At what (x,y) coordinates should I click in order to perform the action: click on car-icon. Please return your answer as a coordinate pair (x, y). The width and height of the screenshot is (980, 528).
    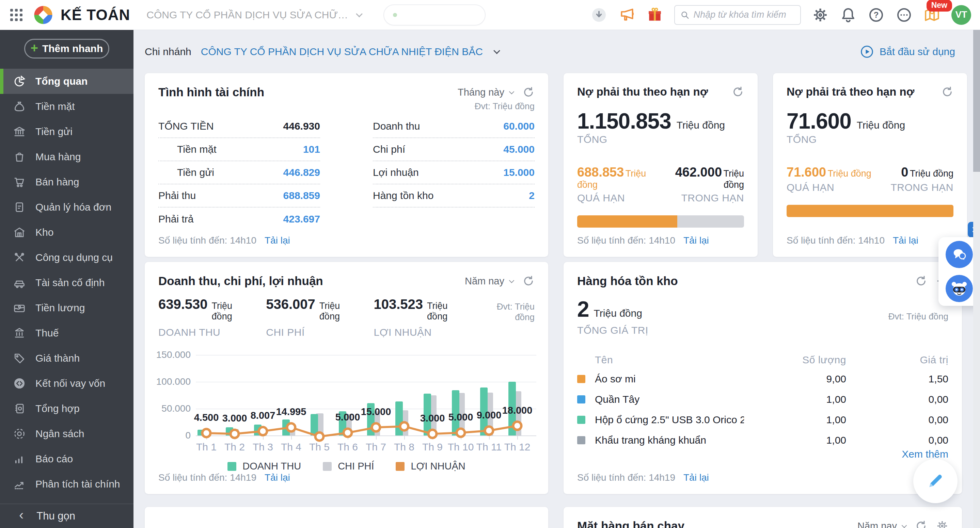
    Looking at the image, I should click on (19, 283).